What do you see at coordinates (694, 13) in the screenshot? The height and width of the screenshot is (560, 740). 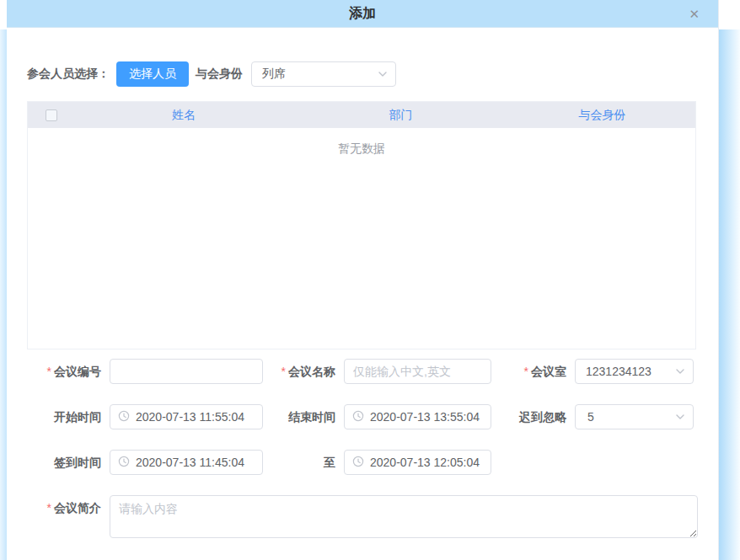 I see `close-icon: ✕` at bounding box center [694, 13].